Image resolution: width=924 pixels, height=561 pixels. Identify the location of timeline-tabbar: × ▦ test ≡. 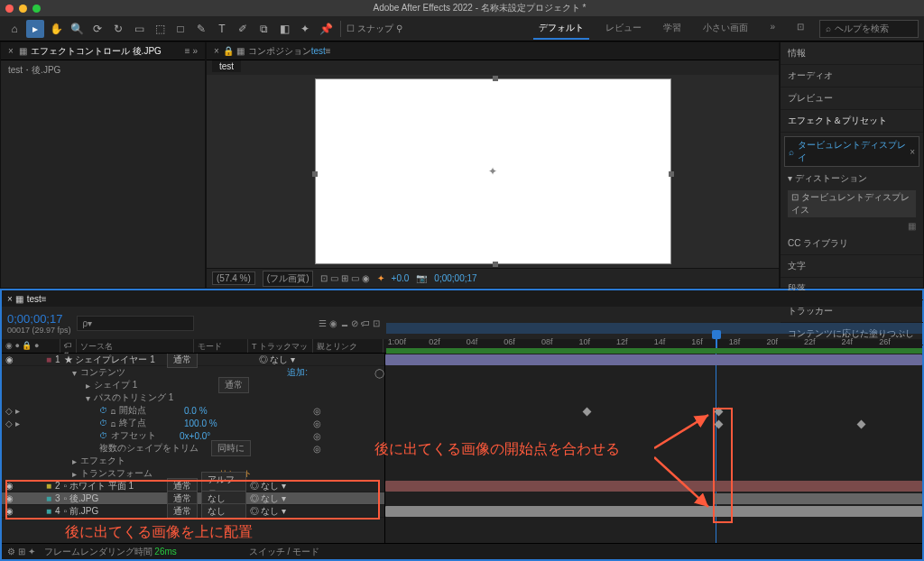
(462, 299).